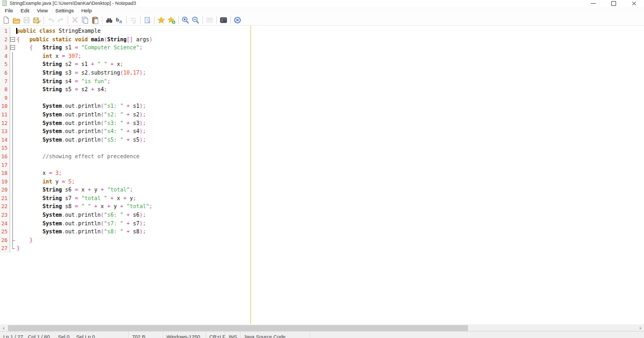  What do you see at coordinates (36, 20) in the screenshot?
I see `save-file-as-button` at bounding box center [36, 20].